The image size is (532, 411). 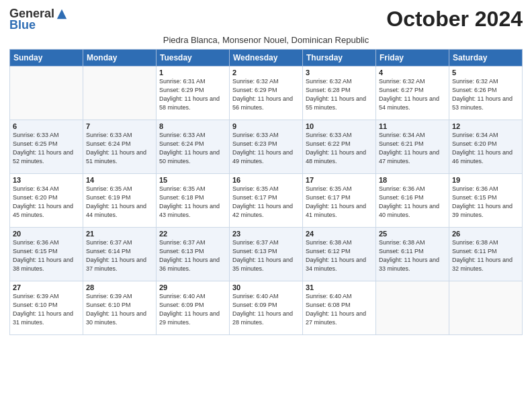 I want to click on calendar-week-1: 1Sunrise: 6:31 AMSunset: 6:29 PMDaylight…, so click(x=266, y=93).